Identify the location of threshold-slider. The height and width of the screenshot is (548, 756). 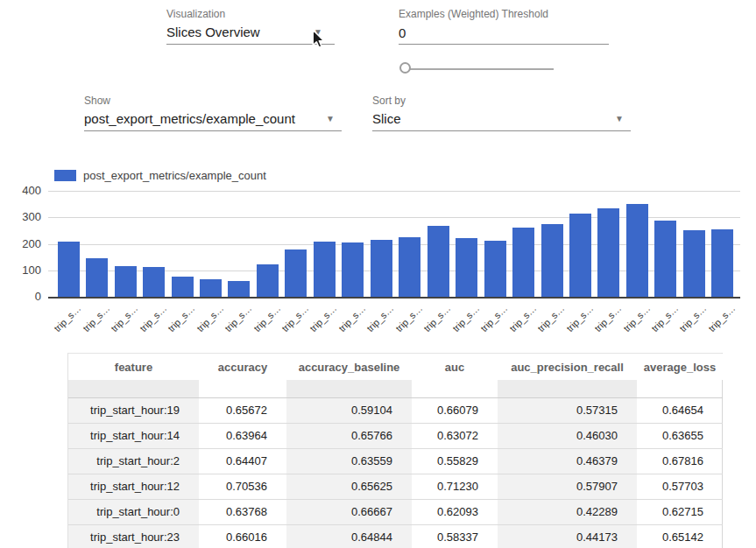
(477, 69).